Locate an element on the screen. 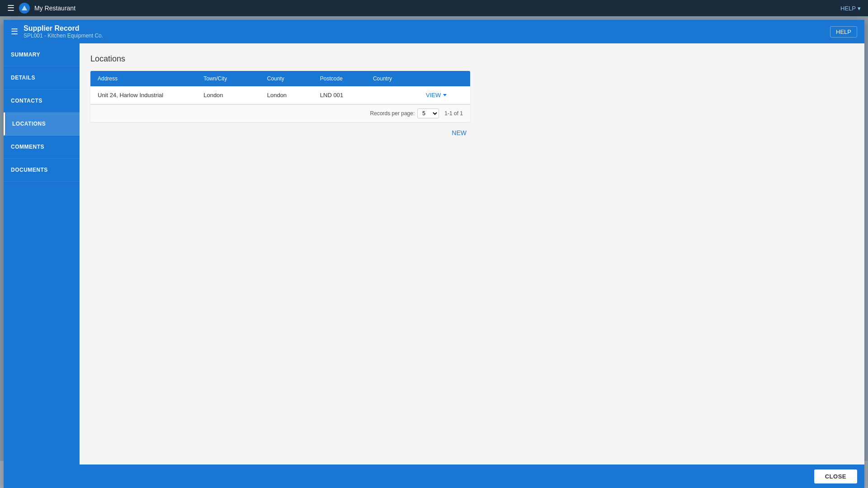 The height and width of the screenshot is (488, 868). cell-postcode: LND 001 is located at coordinates (346, 95).